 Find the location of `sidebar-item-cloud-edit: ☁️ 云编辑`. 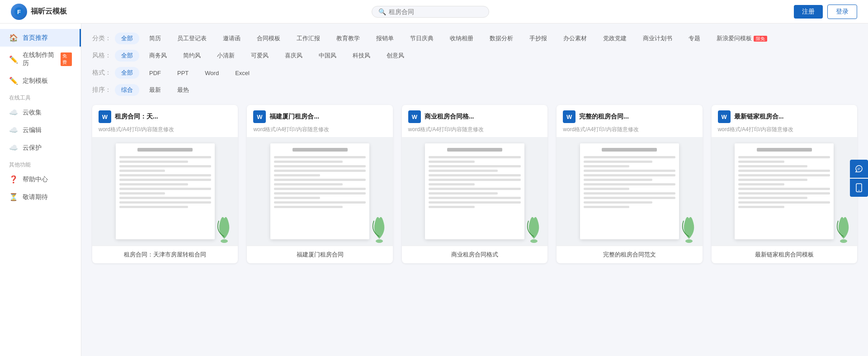

sidebar-item-cloud-edit: ☁️ 云编辑 is located at coordinates (41, 130).